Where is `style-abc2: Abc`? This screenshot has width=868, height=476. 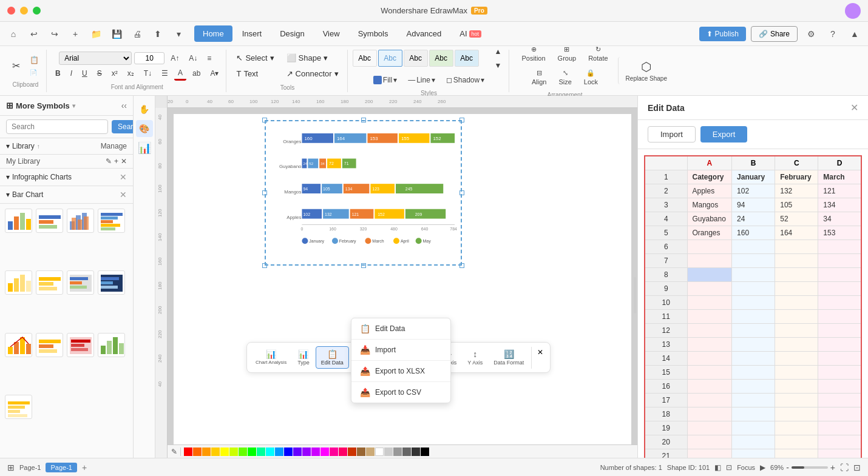
style-abc2: Abc is located at coordinates (390, 58).